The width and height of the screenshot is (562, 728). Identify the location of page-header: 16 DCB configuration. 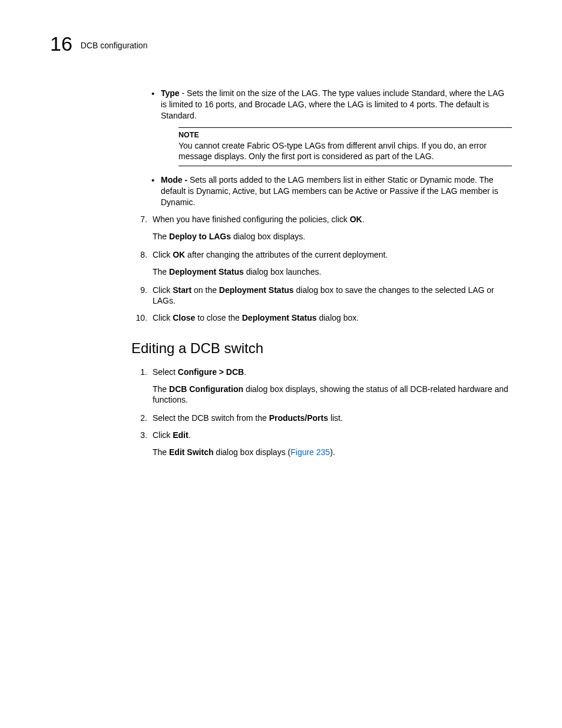
(281, 44).